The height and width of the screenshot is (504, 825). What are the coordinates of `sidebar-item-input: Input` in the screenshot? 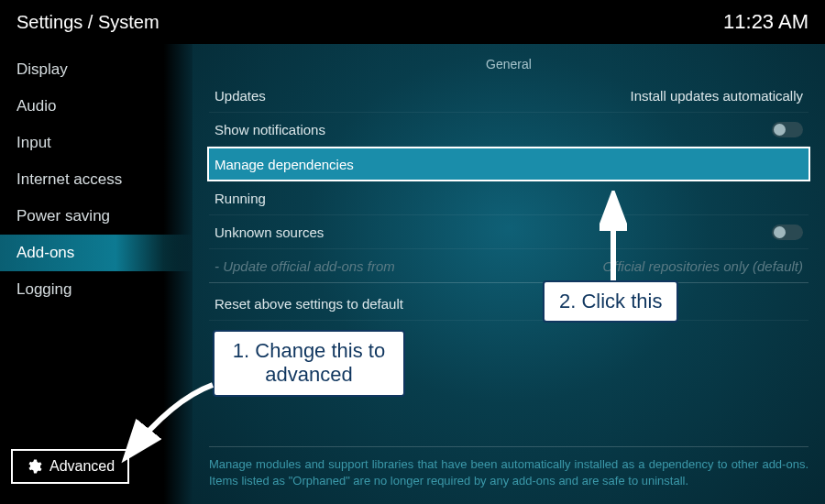 It's located at (96, 143).